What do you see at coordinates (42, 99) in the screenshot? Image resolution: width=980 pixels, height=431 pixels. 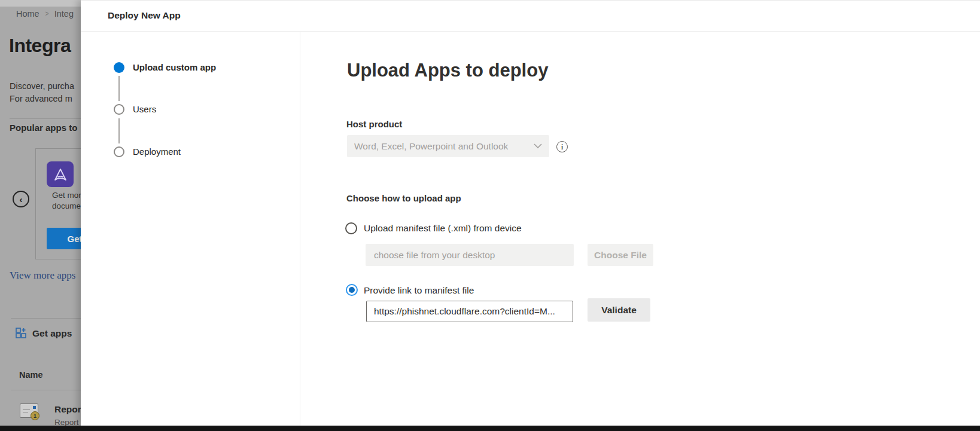 I see `page-description-line2: For advanced m` at bounding box center [42, 99].